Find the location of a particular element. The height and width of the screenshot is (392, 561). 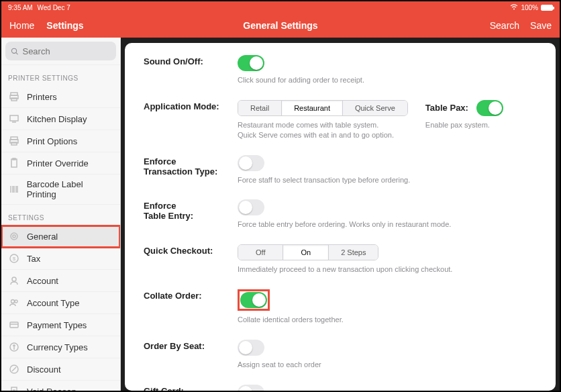

pax-desc: Enable pax system. is located at coordinates (464, 125).